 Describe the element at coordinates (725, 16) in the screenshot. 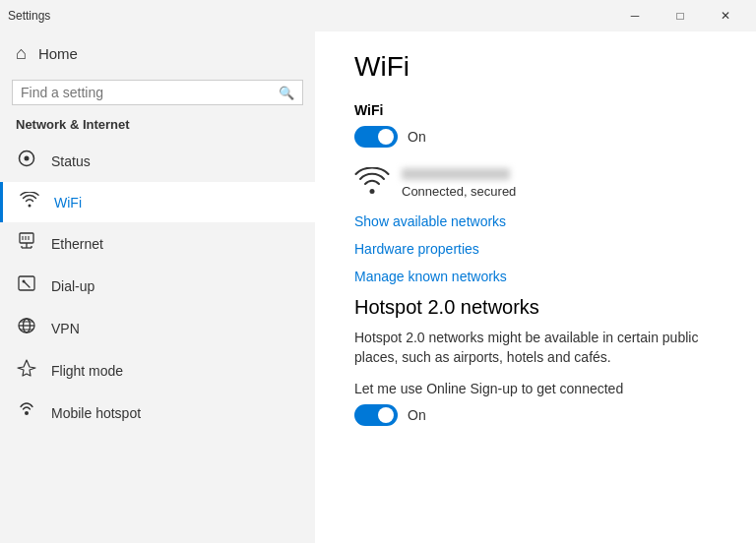

I see `close-button: ✕` at that location.